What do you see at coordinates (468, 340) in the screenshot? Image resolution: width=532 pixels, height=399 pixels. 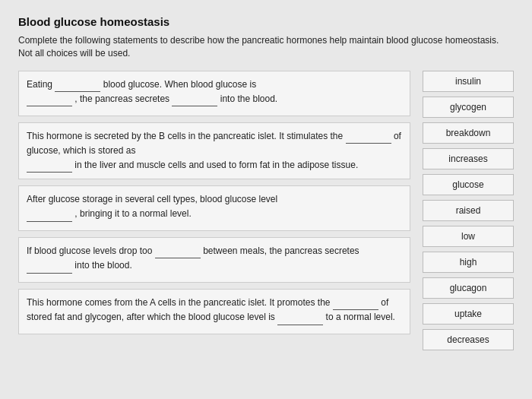 I see `answer-decreases: decreases` at bounding box center [468, 340].